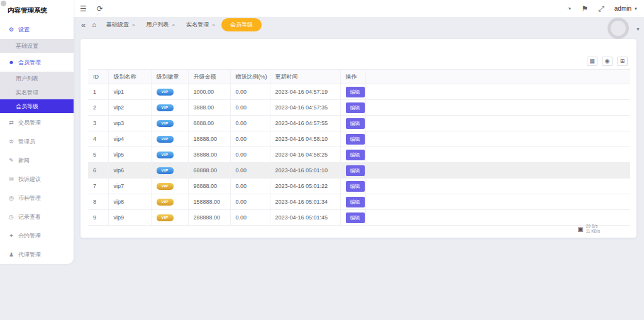 The image size is (644, 320). I want to click on cell-id: 2, so click(98, 108).